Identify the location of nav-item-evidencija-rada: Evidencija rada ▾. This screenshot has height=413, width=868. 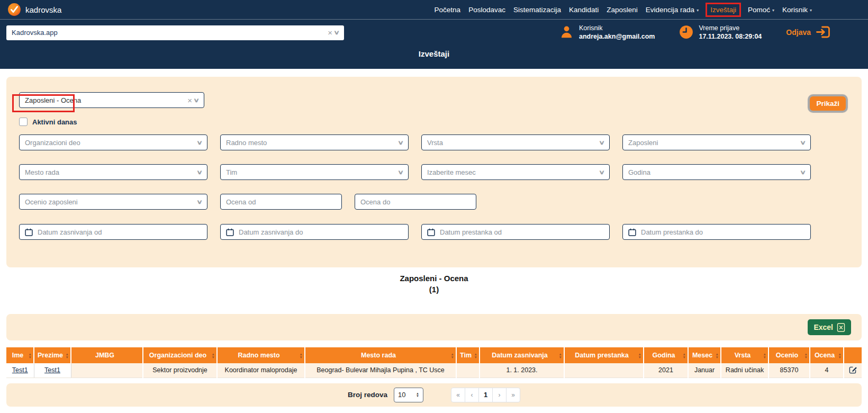
(672, 10).